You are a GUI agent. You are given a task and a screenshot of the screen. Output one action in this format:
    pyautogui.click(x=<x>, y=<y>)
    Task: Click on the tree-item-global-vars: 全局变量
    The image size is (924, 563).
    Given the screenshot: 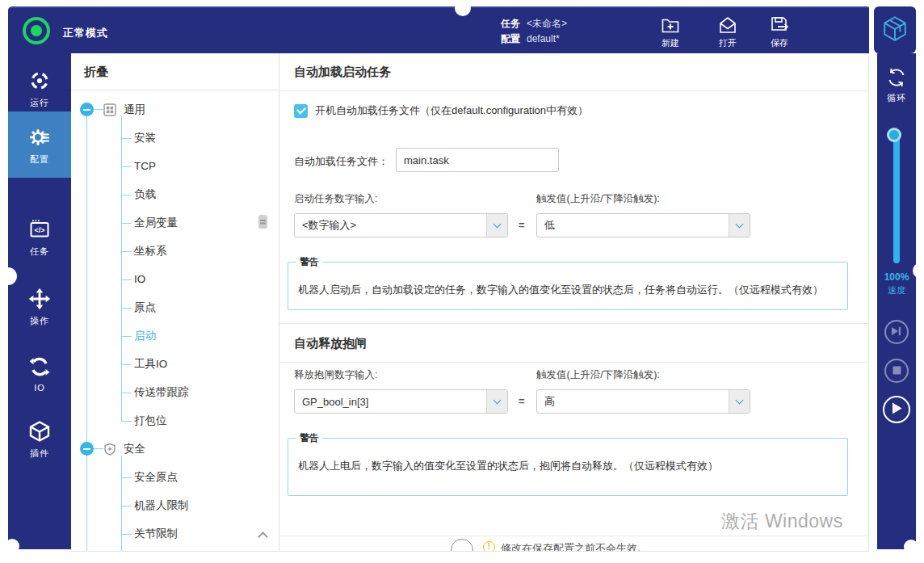 What is the action you would take?
    pyautogui.click(x=174, y=223)
    